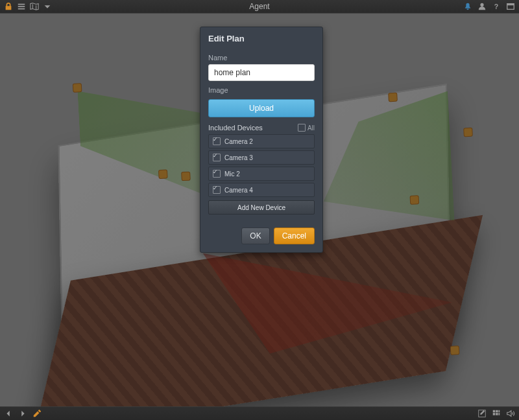  I want to click on compose-icon, so click(482, 414).